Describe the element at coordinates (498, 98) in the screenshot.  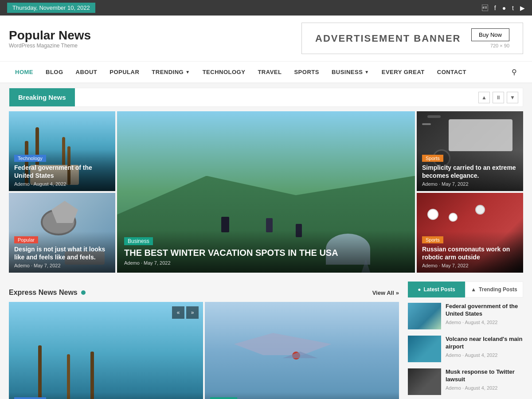
I see `breaking-pause-button: ⏸` at that location.